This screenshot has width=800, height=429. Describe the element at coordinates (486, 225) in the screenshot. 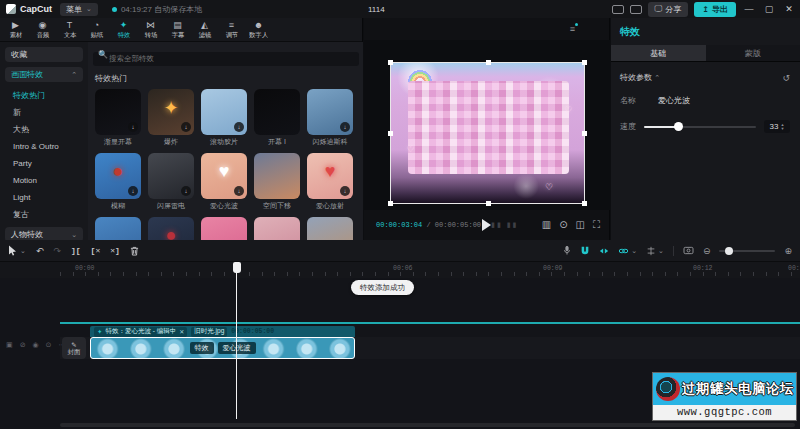

I see `play-button` at that location.